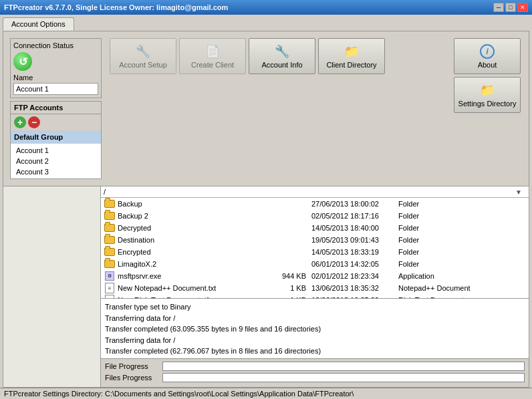 This screenshot has width=532, height=399. What do you see at coordinates (355, 276) in the screenshot?
I see `file-date: 02/01/2012 18:23:34` at bounding box center [355, 276].